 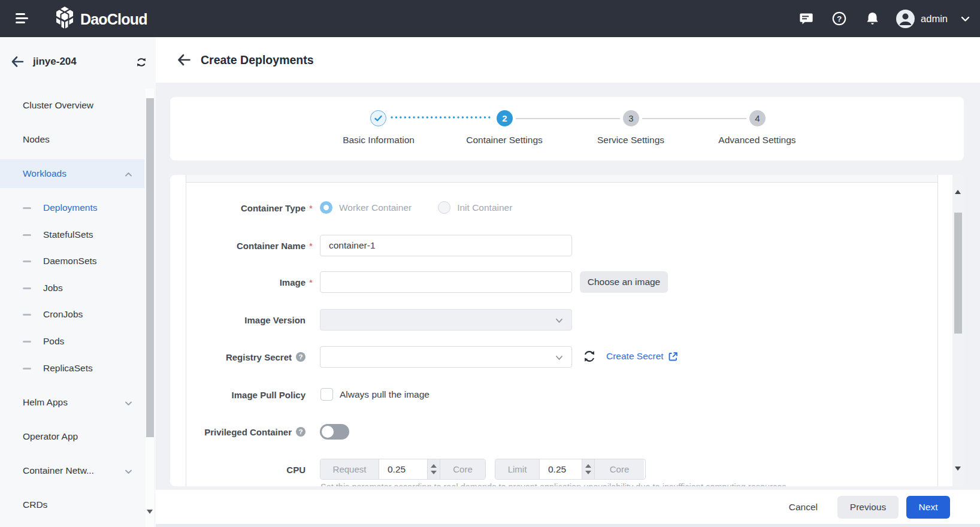 I want to click on step-2-circle: 2, so click(x=504, y=119).